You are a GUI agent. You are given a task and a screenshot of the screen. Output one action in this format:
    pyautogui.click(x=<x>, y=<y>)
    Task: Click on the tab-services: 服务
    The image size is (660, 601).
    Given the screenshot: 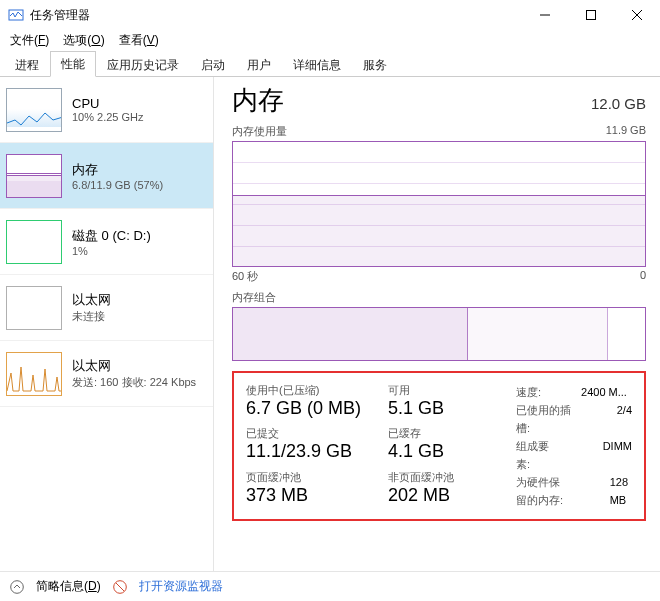 What is the action you would take?
    pyautogui.click(x=375, y=64)
    